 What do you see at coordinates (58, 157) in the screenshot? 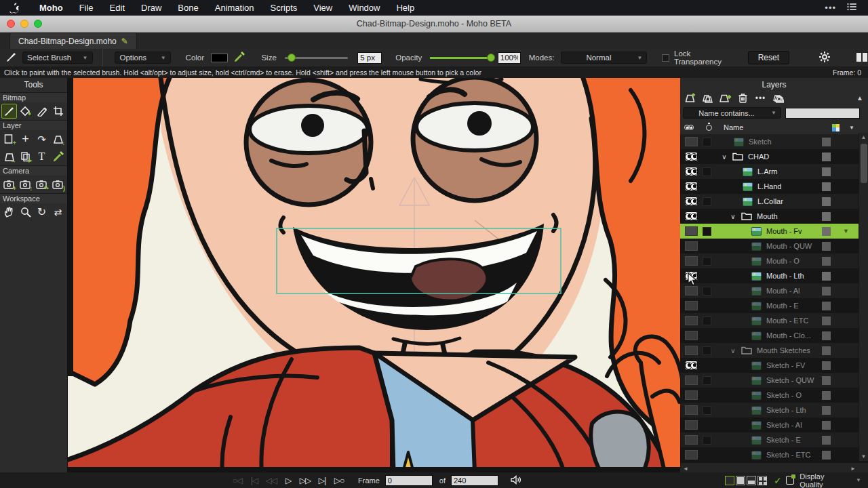
I see `layer-picker-tool` at bounding box center [58, 157].